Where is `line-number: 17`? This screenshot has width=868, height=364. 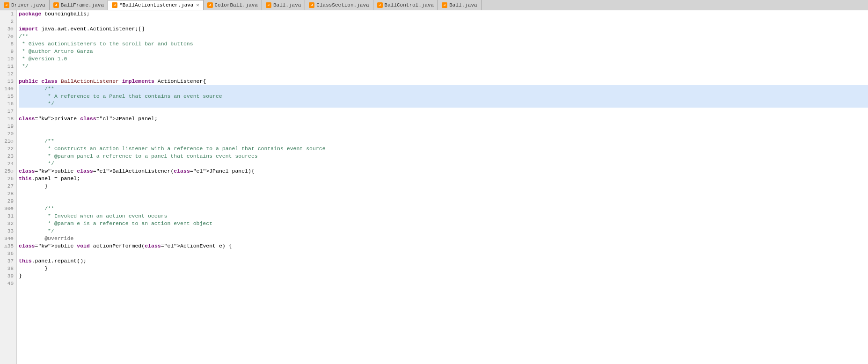 line-number: 17 is located at coordinates (7, 111).